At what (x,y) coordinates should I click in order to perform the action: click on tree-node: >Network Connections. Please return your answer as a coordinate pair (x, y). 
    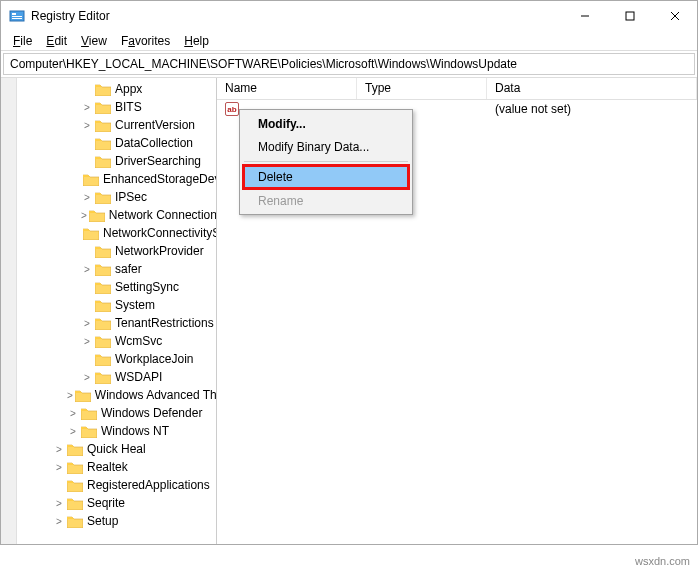
    Looking at the image, I should click on (118, 215).